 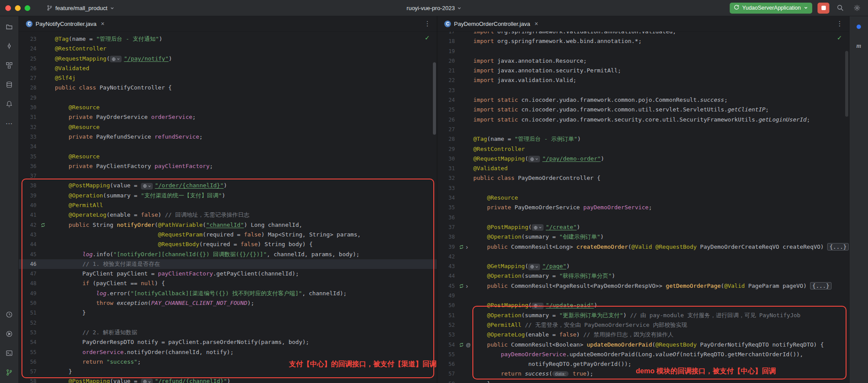 What do you see at coordinates (228, 127) in the screenshot?
I see `code-line: 32 @Resource` at bounding box center [228, 127].